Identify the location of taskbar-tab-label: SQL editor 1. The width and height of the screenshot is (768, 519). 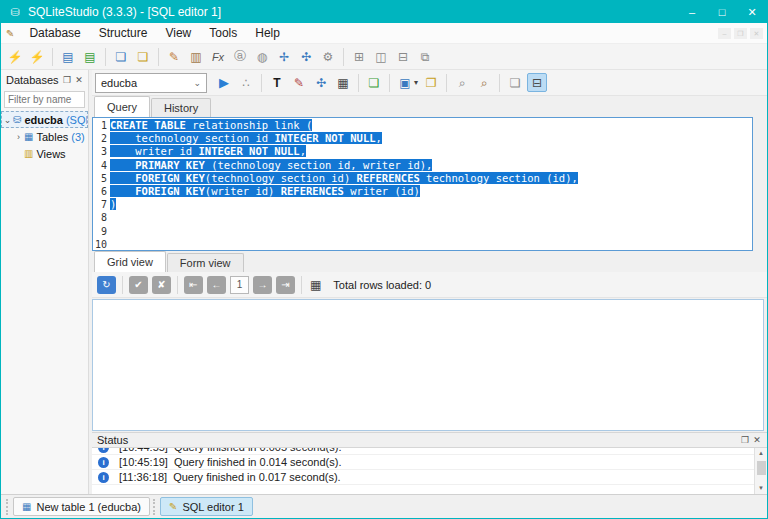
(212, 507).